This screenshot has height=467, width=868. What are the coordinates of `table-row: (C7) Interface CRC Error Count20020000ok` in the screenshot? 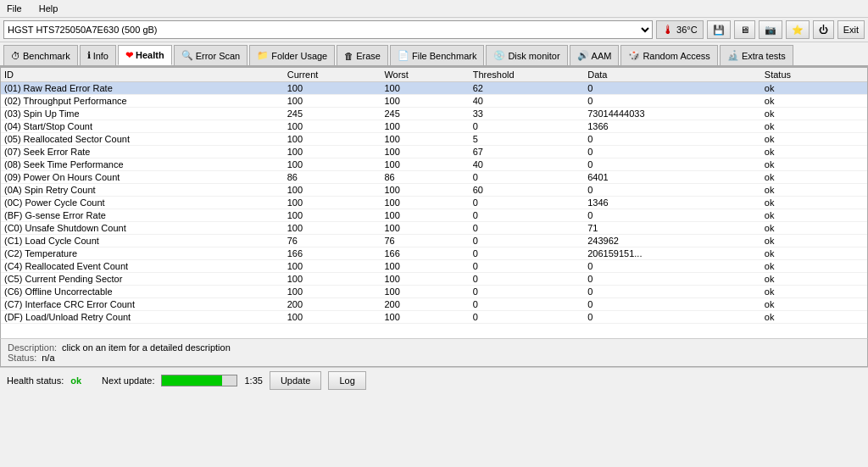 It's located at (434, 305).